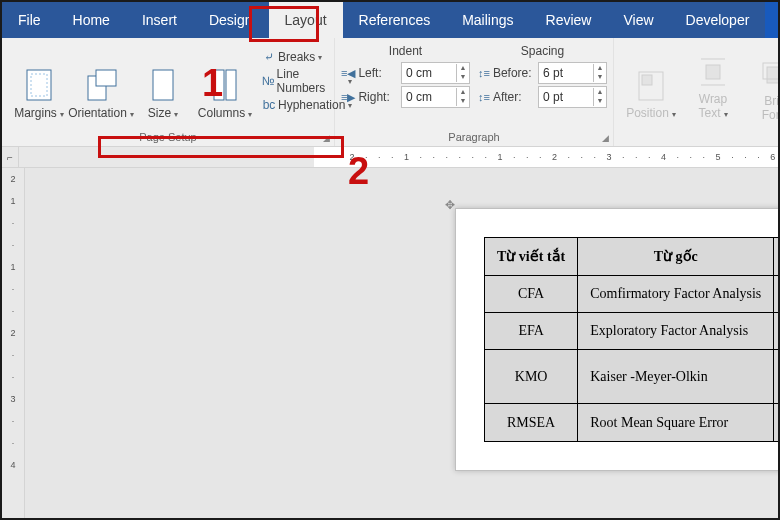 This screenshot has height=520, width=780. I want to click on table-row: KMO Kaiser -Meyer-Olkin Hệ số k hình trò, so click(632, 377).